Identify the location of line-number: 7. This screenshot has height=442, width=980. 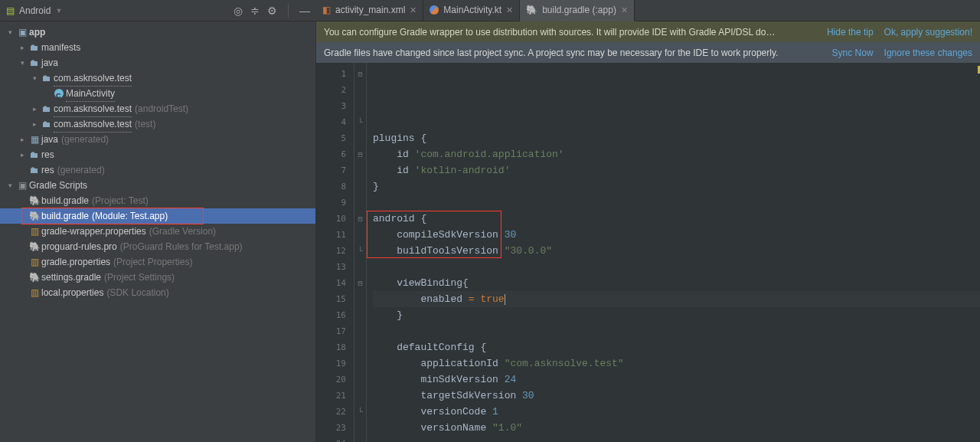
(335, 170).